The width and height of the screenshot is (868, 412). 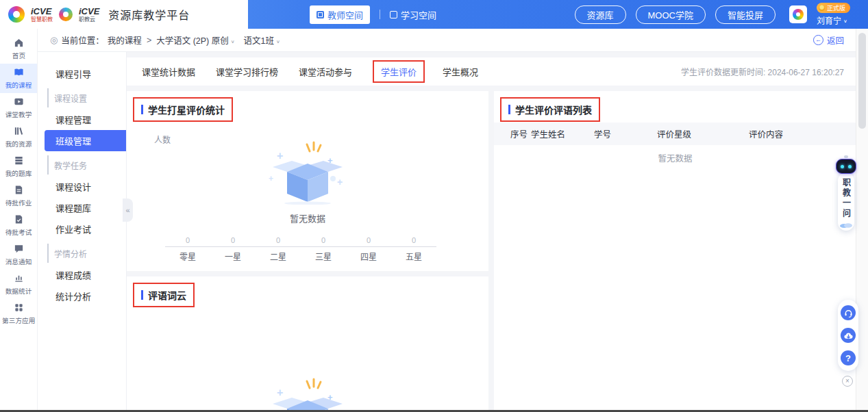 What do you see at coordinates (18, 320) in the screenshot?
I see `rail-label: 第三方应用` at bounding box center [18, 320].